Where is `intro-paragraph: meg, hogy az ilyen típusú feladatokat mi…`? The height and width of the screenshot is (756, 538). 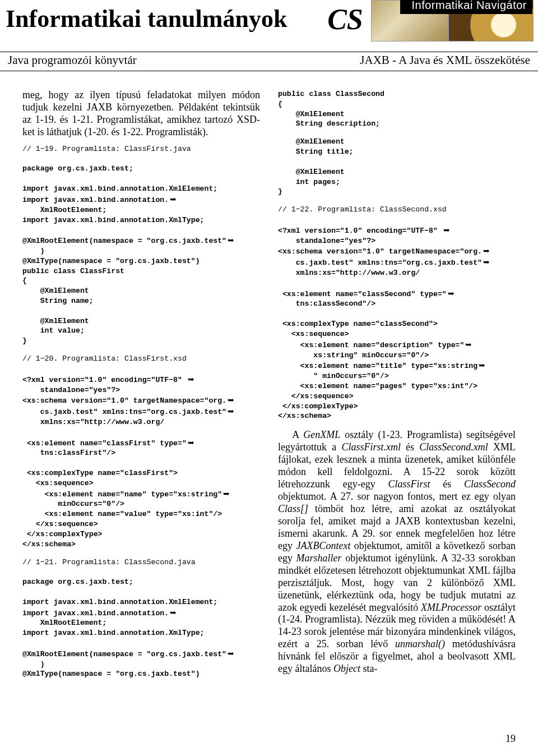
intro-paragraph: meg, hogy az ilyen típusú feladatokat mi… is located at coordinates (141, 114).